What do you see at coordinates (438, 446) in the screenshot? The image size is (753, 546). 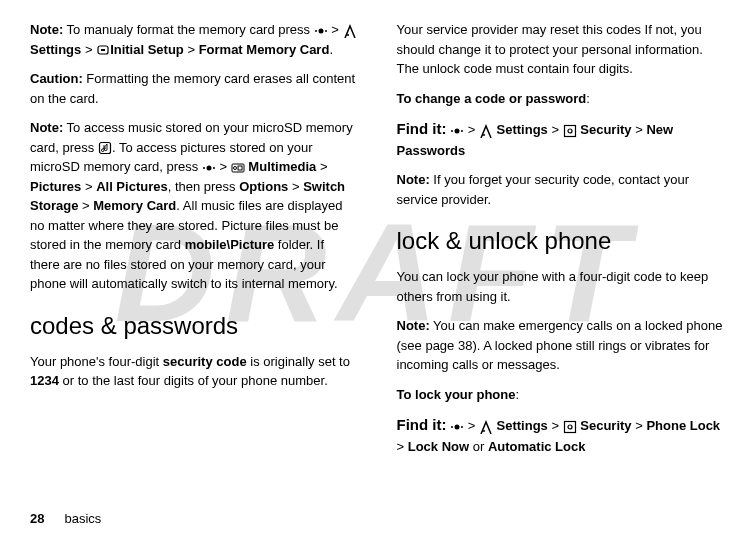 I see `lock-now-label: Lock Now` at bounding box center [438, 446].